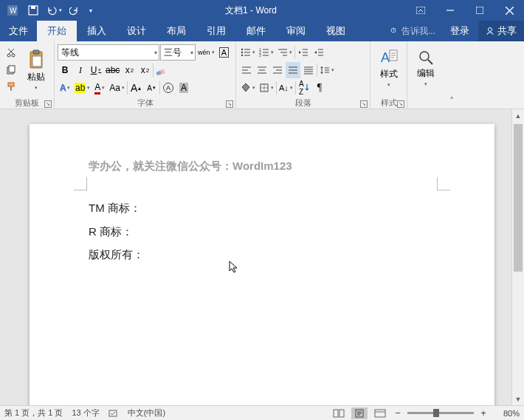 This screenshot has width=524, height=420. I want to click on cut-icon, so click(11, 52).